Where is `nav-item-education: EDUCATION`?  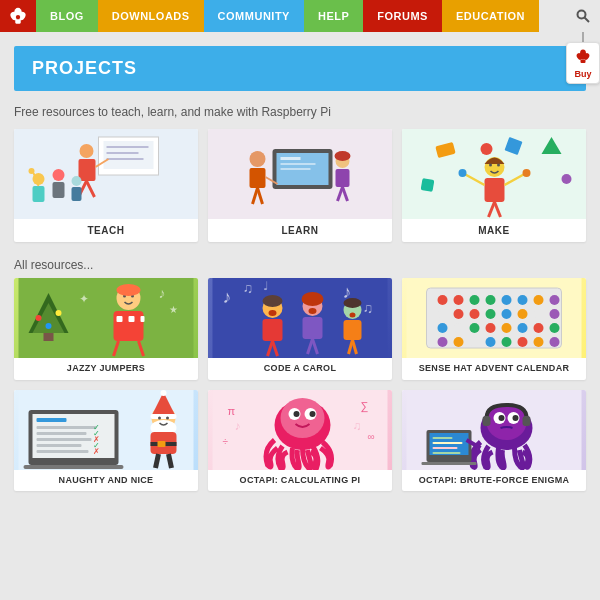
nav-item-education: EDUCATION is located at coordinates (490, 16).